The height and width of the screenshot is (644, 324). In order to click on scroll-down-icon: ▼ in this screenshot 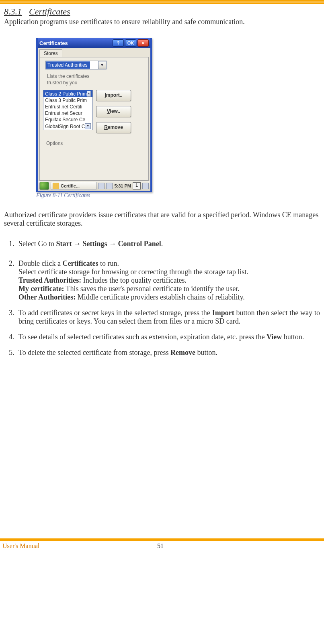, I will do `click(88, 126)`.